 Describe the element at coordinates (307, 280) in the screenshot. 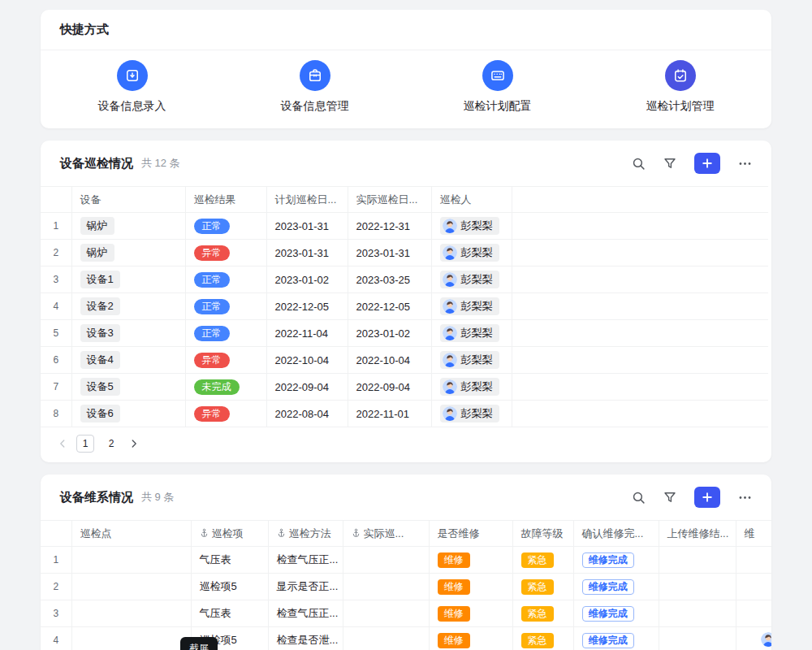

I see `cell-plan_date: 2023-01-02` at that location.